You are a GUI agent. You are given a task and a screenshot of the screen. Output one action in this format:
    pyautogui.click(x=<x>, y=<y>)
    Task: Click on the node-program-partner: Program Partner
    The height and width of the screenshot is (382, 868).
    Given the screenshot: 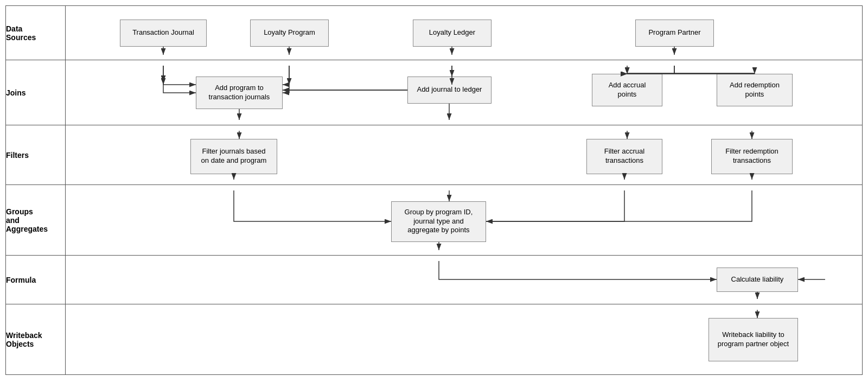 What is the action you would take?
    pyautogui.click(x=675, y=33)
    